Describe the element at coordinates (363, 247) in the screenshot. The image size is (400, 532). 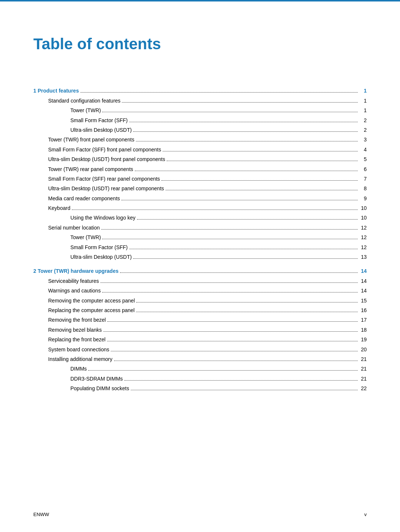
I see `toc-page-16: 12` at that location.